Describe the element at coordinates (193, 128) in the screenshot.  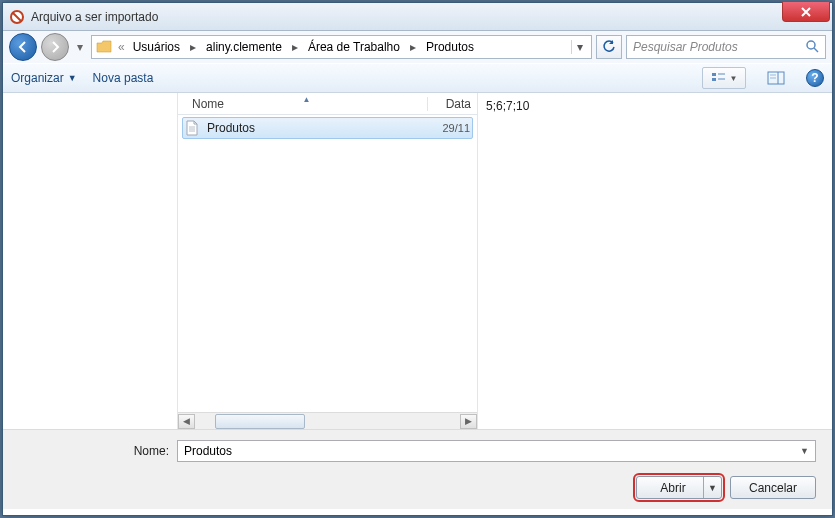
I see `document-icon` at that location.